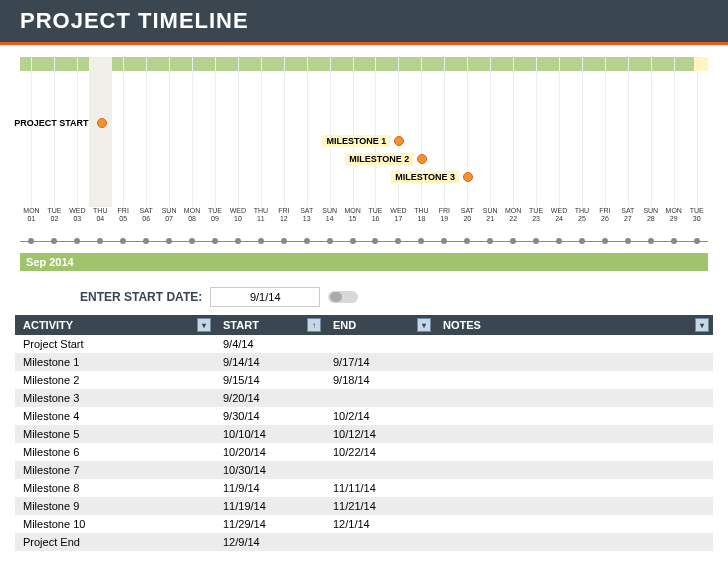  What do you see at coordinates (343, 297) in the screenshot?
I see `scroll-slider` at bounding box center [343, 297].